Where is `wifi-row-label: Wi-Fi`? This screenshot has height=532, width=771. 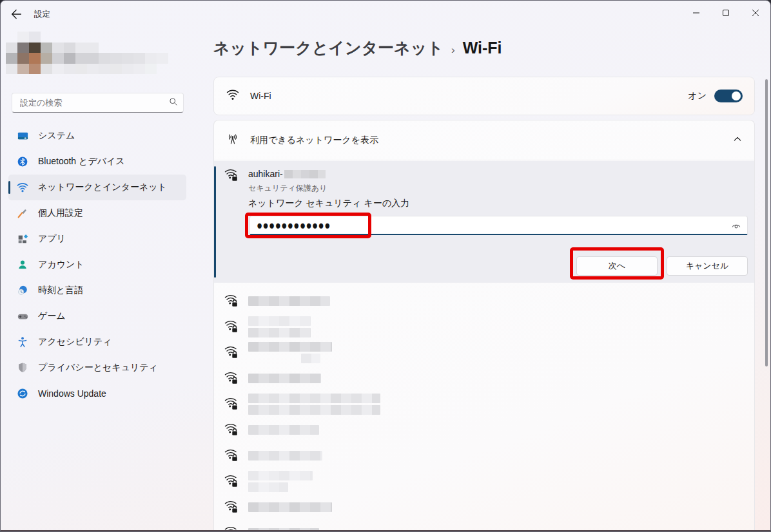 wifi-row-label: Wi-Fi is located at coordinates (260, 96).